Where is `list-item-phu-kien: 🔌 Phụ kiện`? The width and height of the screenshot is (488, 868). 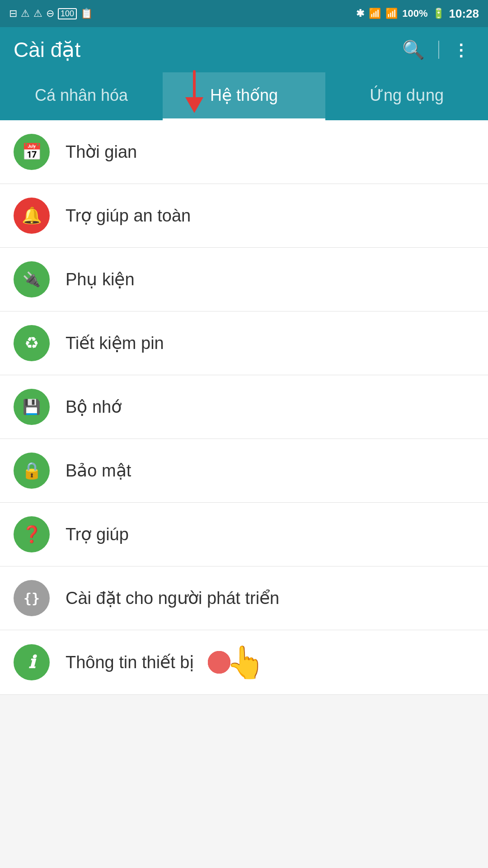 list-item-phu-kien: 🔌 Phụ kiện is located at coordinates (244, 279).